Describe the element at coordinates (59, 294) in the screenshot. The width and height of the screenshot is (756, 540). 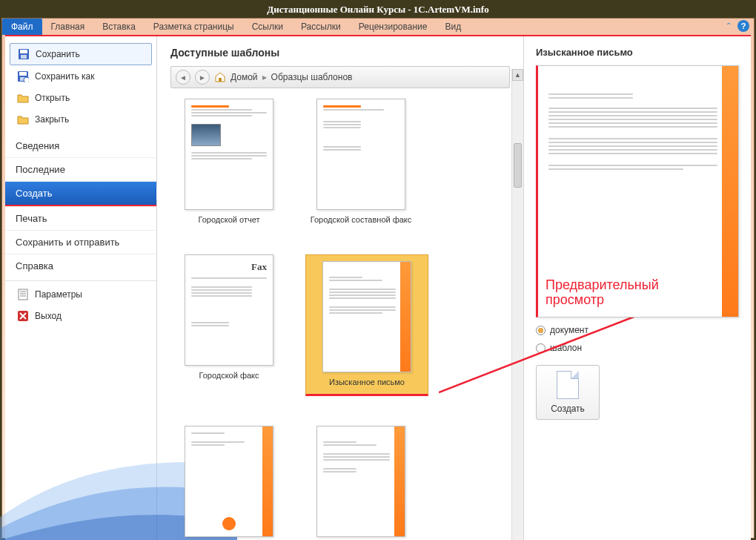
I see `options-label: Параметры` at that location.